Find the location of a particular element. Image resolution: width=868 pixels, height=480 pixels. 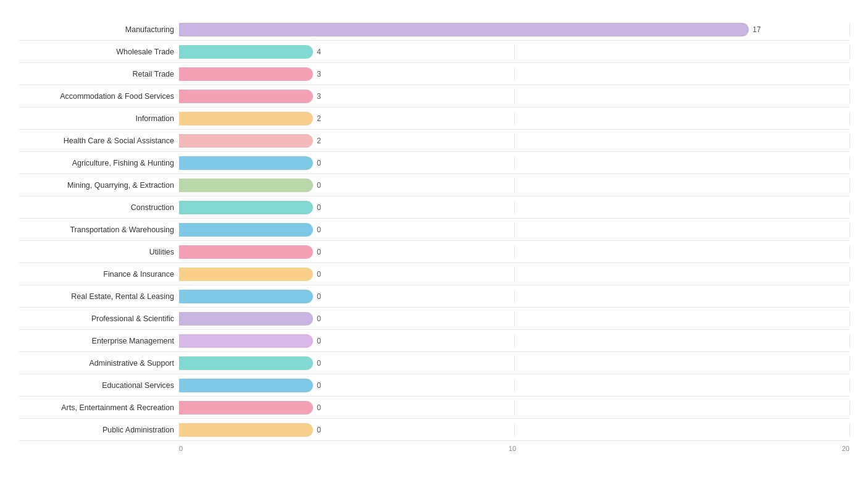

bar-row: Enterprise Management0 is located at coordinates (434, 341).